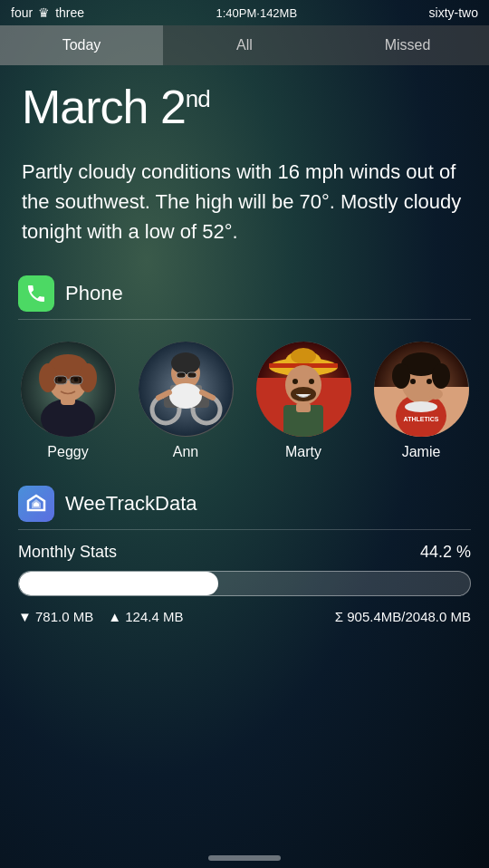 The image size is (489, 868). What do you see at coordinates (244, 205) in the screenshot?
I see `weather-section: Partly cloudy conditions with 16 mph win…` at bounding box center [244, 205].